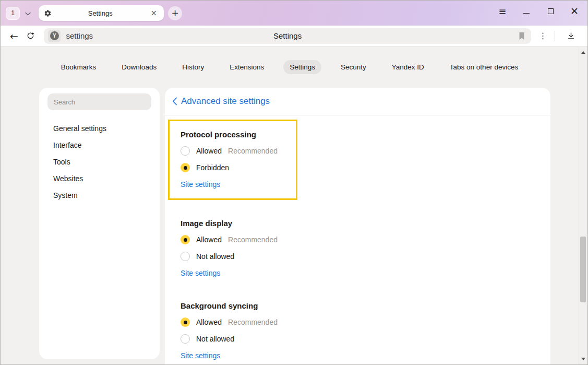 The height and width of the screenshot is (365, 588). Describe the element at coordinates (54, 36) in the screenshot. I see `site-favicon: Y` at that location.